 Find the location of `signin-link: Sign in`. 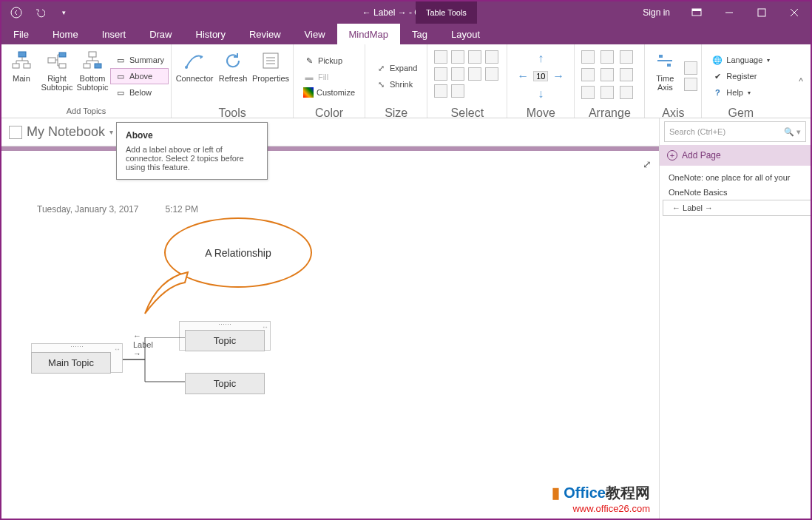

signin-link: Sign in is located at coordinates (657, 13).